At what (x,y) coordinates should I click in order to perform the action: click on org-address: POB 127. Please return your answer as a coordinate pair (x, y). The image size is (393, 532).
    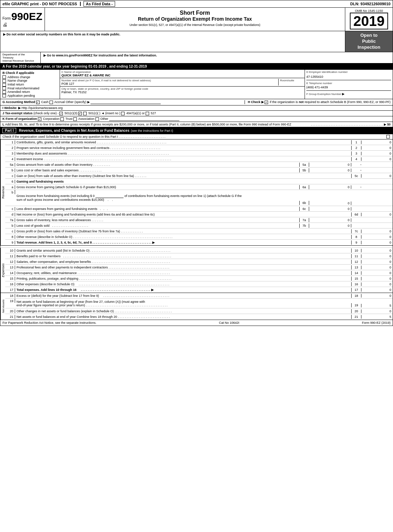
    Looking at the image, I should click on (169, 84).